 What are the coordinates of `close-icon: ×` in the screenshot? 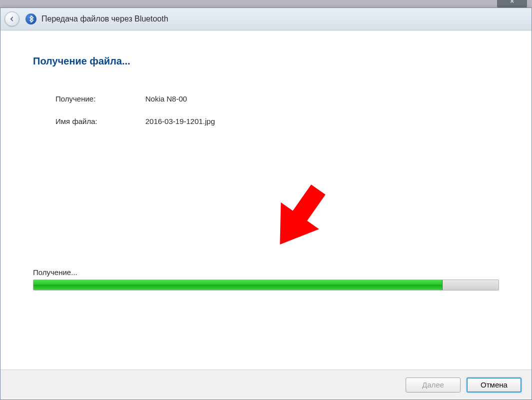 It's located at (512, 2).